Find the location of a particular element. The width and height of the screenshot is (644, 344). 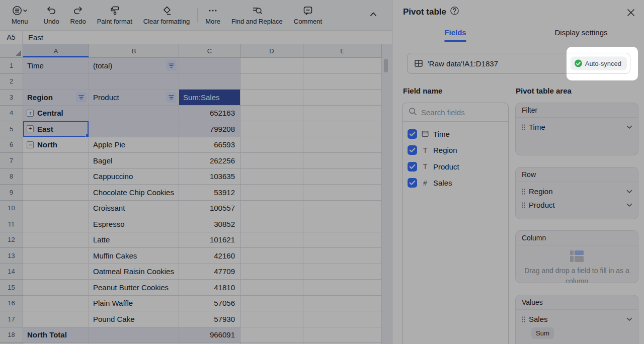

tab-fields: Fields is located at coordinates (455, 32).